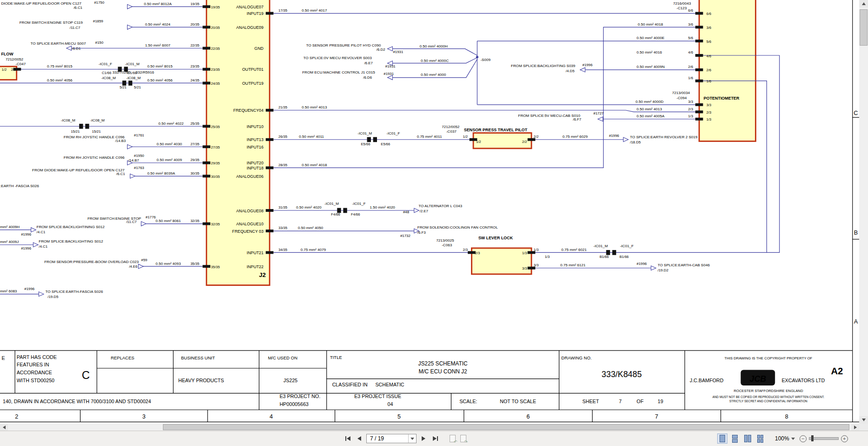 This screenshot has height=446, width=868. I want to click on sheet-size: A2, so click(837, 371).